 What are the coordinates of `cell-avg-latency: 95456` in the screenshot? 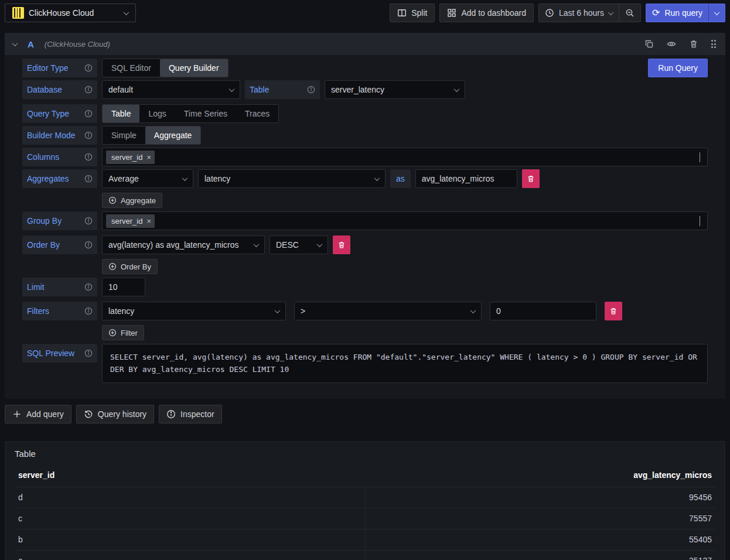 It's located at (541, 497).